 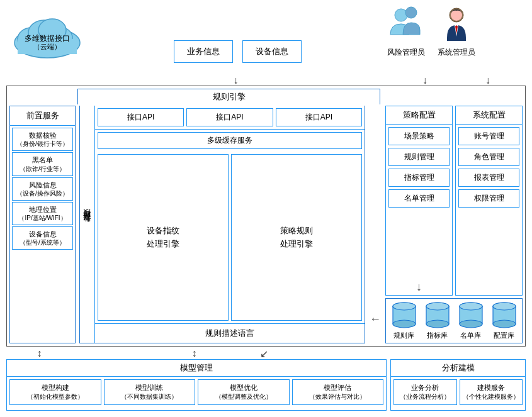 What do you see at coordinates (454, 225) in the screenshot?
I see `right-section: 策略配置 场景策略 规则管理 指标管理 名单管理 ↓` at bounding box center [454, 225].